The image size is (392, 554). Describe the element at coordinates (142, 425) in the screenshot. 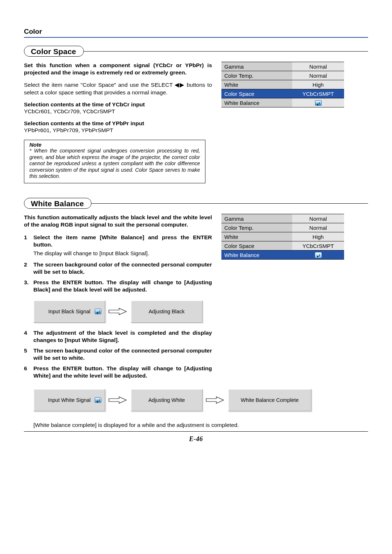

I see `white-balance-tail: [White balance complete] is displayed fo…` at that location.